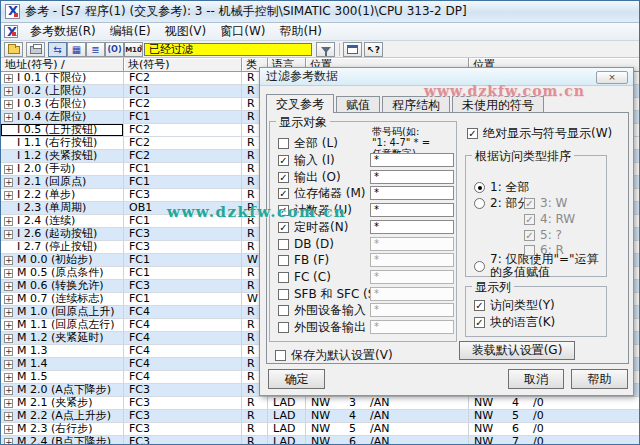 Image resolution: width=640 pixels, height=445 pixels. I want to click on dialog-close-button: ×, so click(612, 78).